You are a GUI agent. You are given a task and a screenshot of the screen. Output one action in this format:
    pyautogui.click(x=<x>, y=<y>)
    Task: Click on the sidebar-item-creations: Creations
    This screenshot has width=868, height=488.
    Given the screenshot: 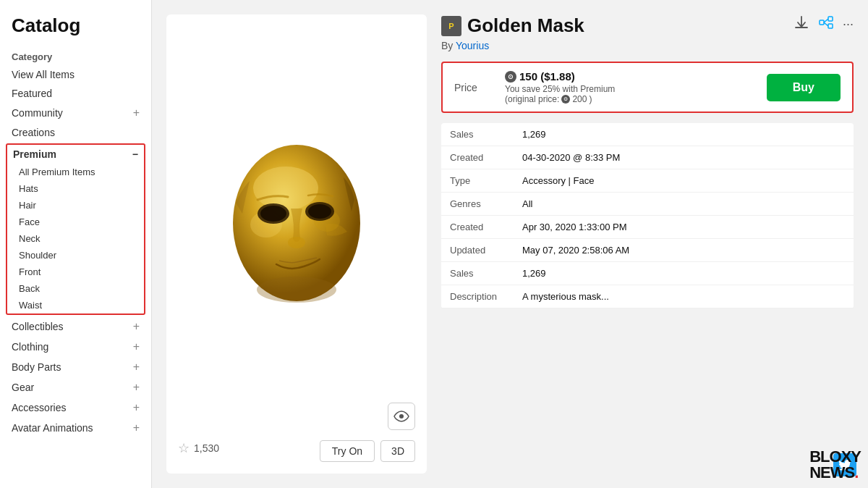 What is the action you would take?
    pyautogui.click(x=75, y=132)
    